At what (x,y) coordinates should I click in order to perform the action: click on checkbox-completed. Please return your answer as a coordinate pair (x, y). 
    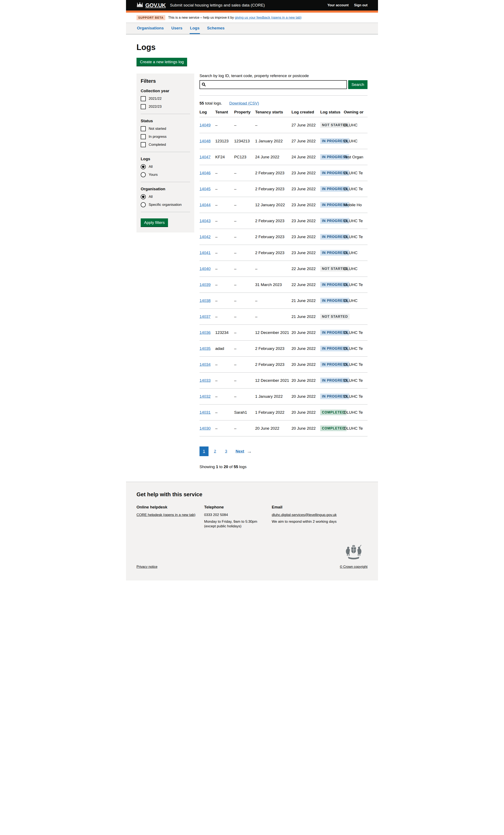
    Looking at the image, I should click on (143, 145).